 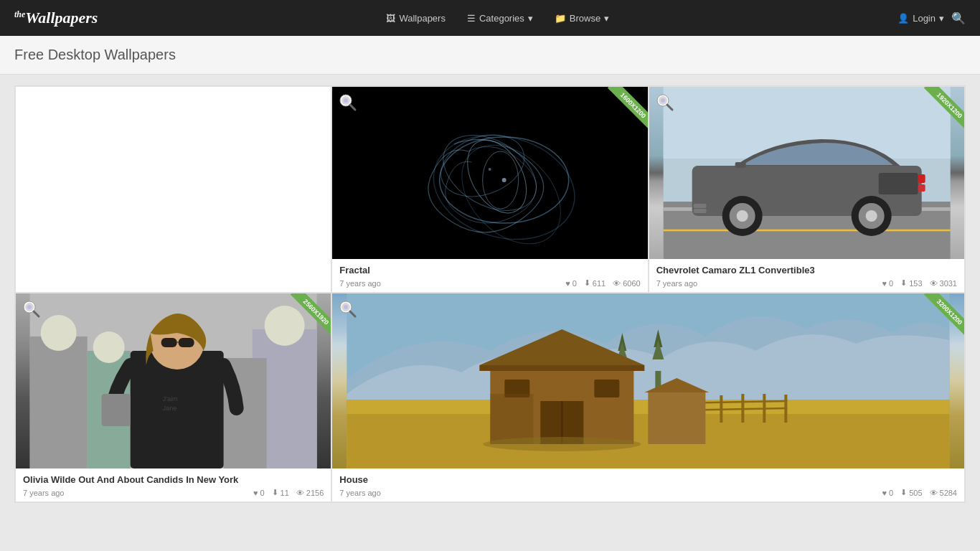 I want to click on svg-text: J'aim, so click(x=171, y=399).